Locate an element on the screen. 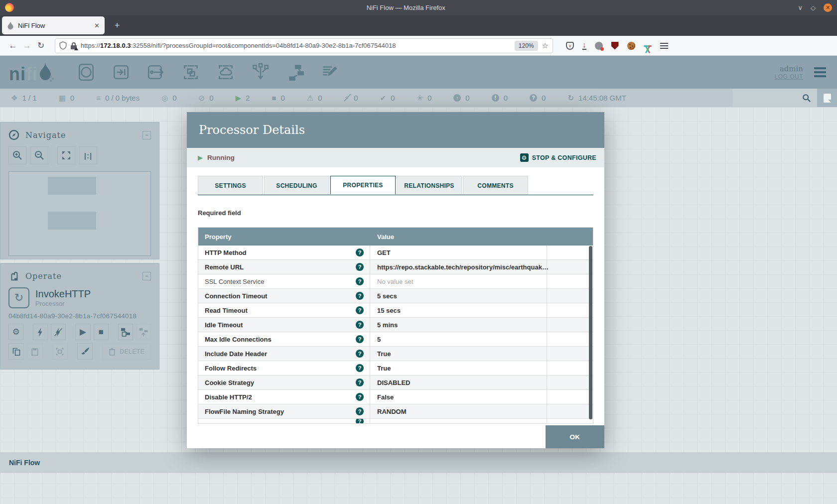 This screenshot has height=504, width=837. stop-button: ■ is located at coordinates (101, 332).